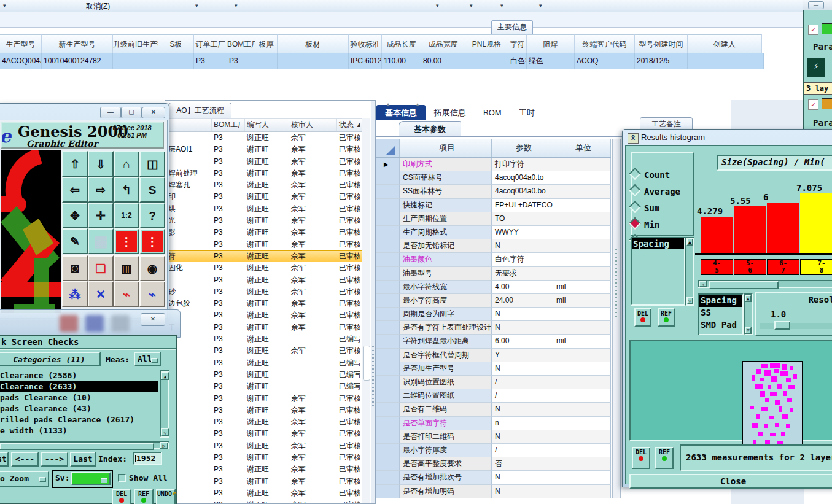 The image size is (832, 504). Describe the element at coordinates (152, 241) in the screenshot. I see `layer-stack-red-2-icon: ⋮` at that location.